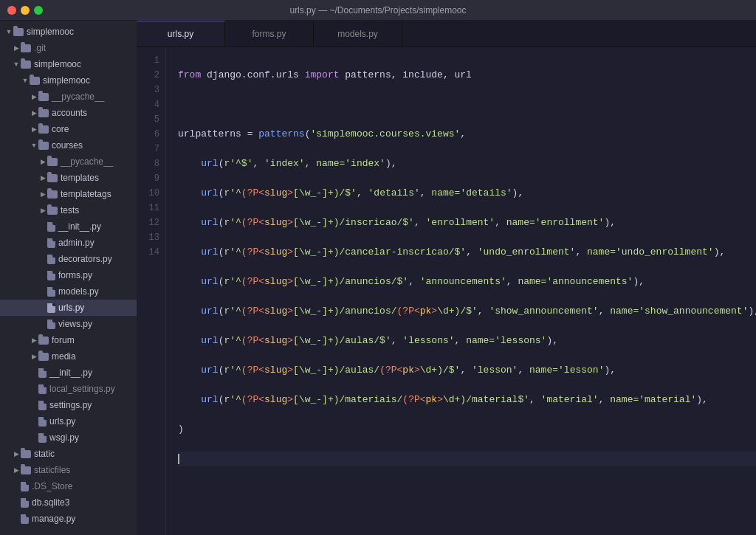 The width and height of the screenshot is (756, 535). I want to click on sidebar-item-manage-py: manage.py, so click(68, 519).